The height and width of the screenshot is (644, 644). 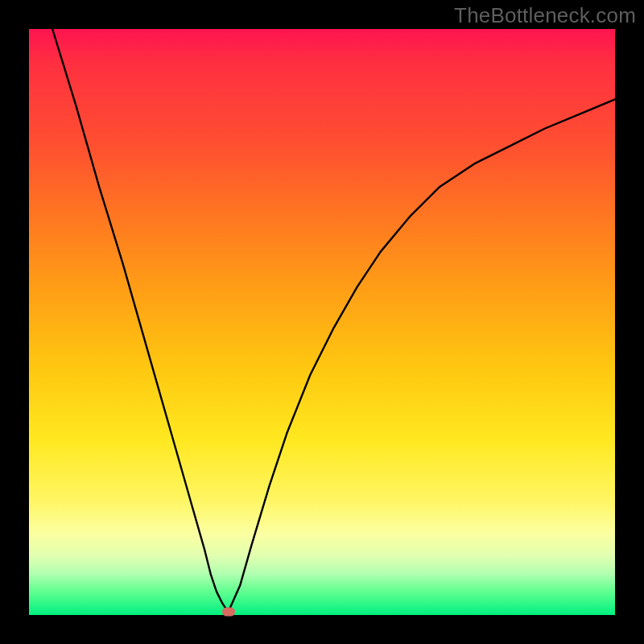 What do you see at coordinates (229, 612) in the screenshot?
I see `optimal-marker` at bounding box center [229, 612].